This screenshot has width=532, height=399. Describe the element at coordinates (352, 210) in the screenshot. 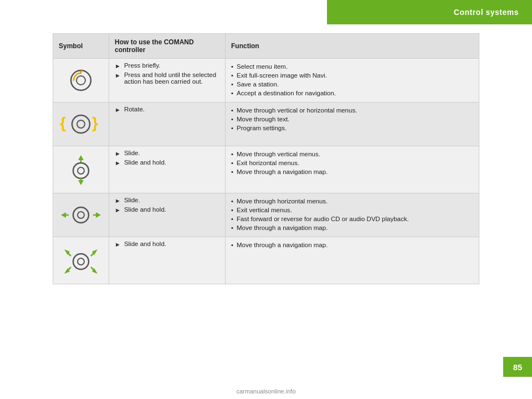

I see `function-bullet: •Exit vertical menus.` at that location.